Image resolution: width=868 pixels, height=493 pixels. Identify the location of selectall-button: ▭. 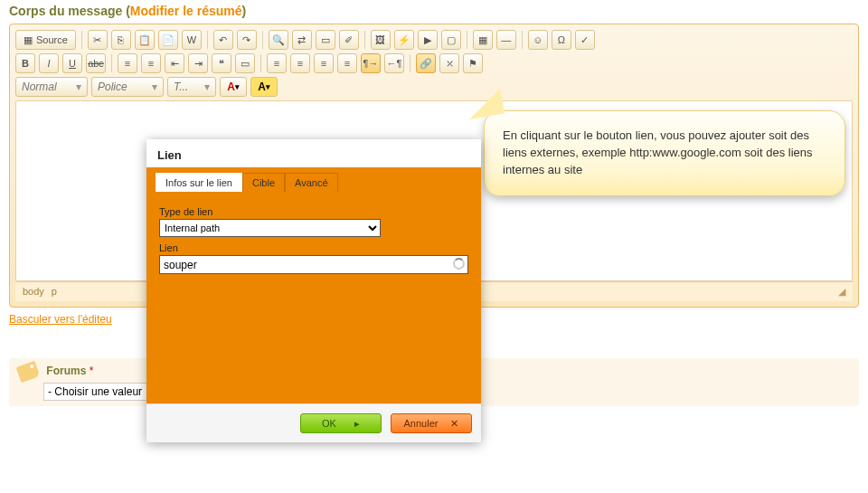
(326, 40).